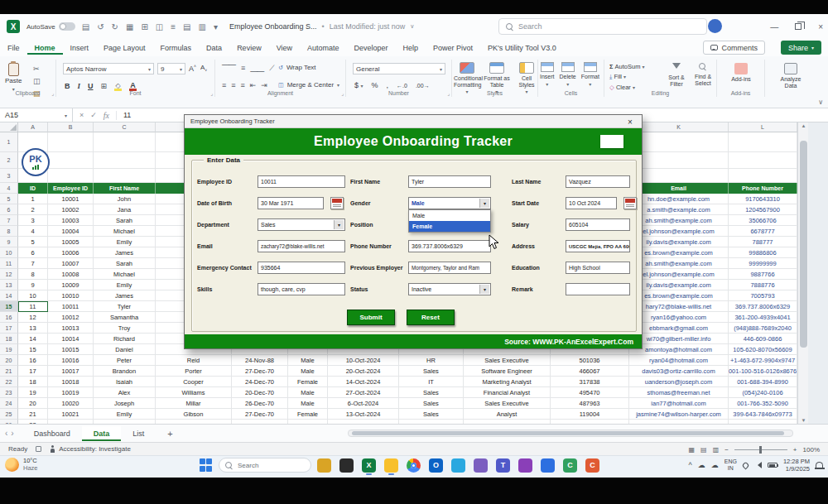  What do you see at coordinates (450, 290) in the screenshot?
I see `status-input: Inactive▾` at bounding box center [450, 290].